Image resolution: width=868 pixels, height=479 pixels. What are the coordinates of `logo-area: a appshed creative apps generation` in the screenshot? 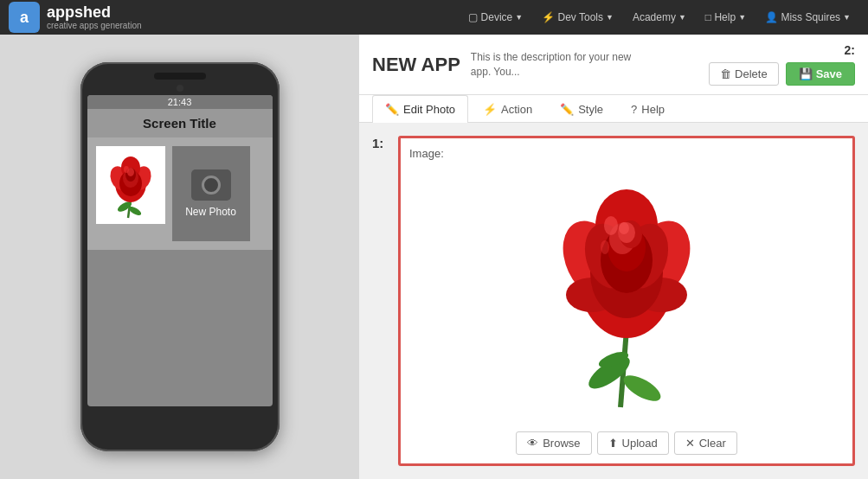 It's located at (75, 17).